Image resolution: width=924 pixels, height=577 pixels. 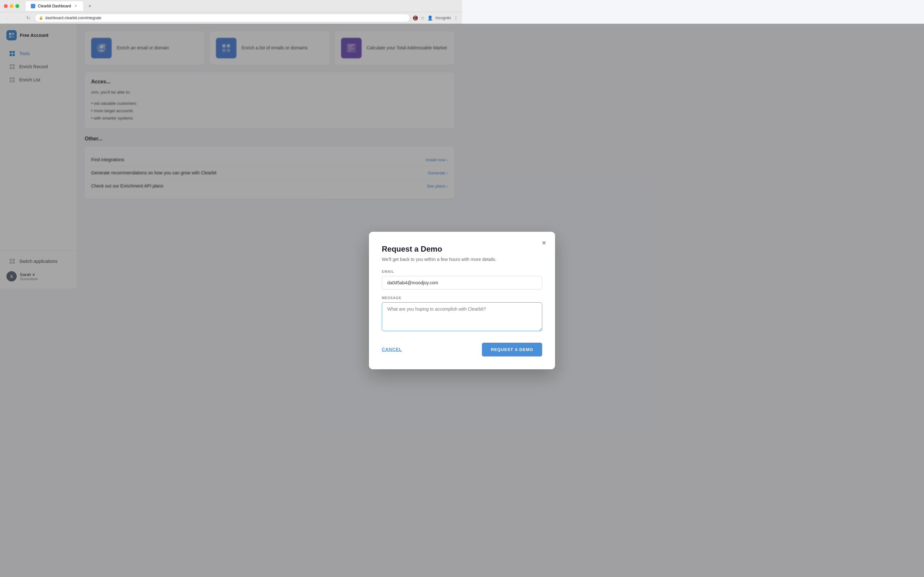 I want to click on refresh-button: ↻, so click(x=28, y=18).